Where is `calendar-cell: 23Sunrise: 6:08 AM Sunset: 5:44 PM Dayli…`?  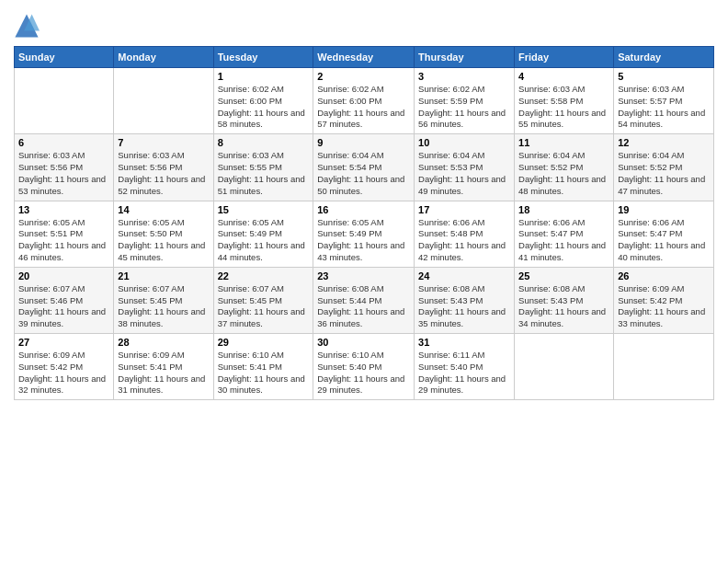
calendar-cell: 23Sunrise: 6:08 AM Sunset: 5:44 PM Dayli… is located at coordinates (364, 300).